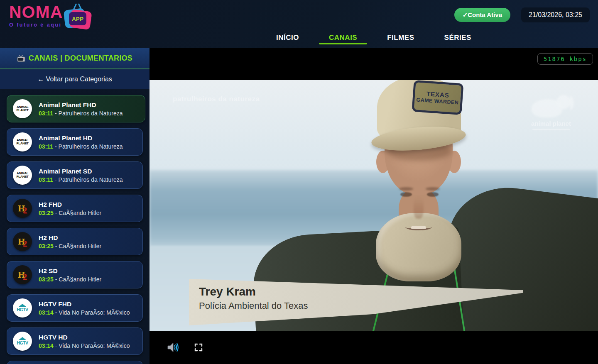  Describe the element at coordinates (253, 306) in the screenshot. I see `speaker-title: Polícia Ambiental do Texas` at that location.